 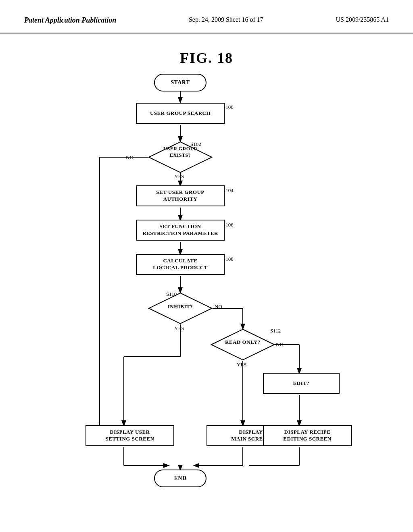 What do you see at coordinates (180, 113) in the screenshot?
I see `user-group-search-process: USER GROUP SEARCH` at bounding box center [180, 113].